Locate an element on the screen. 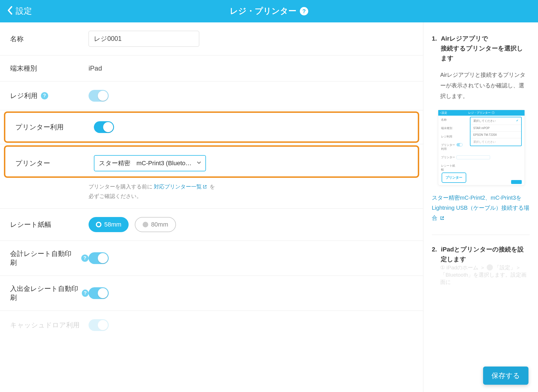  row-paper-width: レシート紙幅 58mm 80mm is located at coordinates (212, 225).